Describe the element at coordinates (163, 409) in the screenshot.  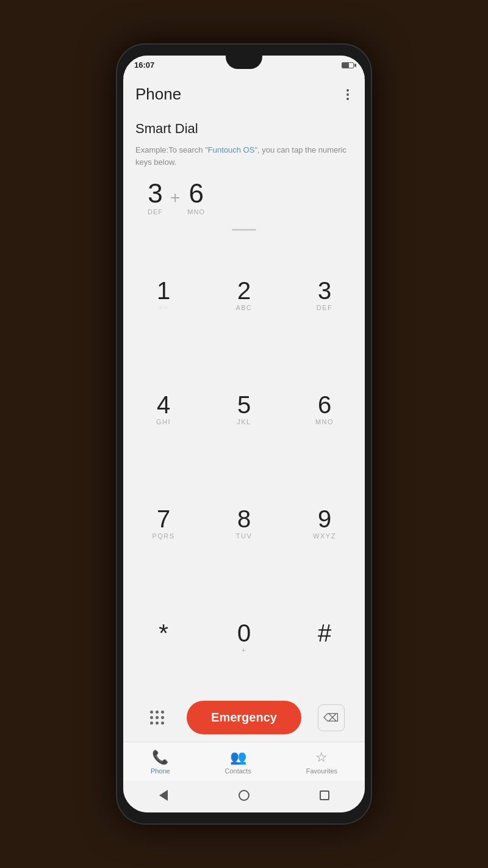
I see `key-4: 4 GHI` at that location.